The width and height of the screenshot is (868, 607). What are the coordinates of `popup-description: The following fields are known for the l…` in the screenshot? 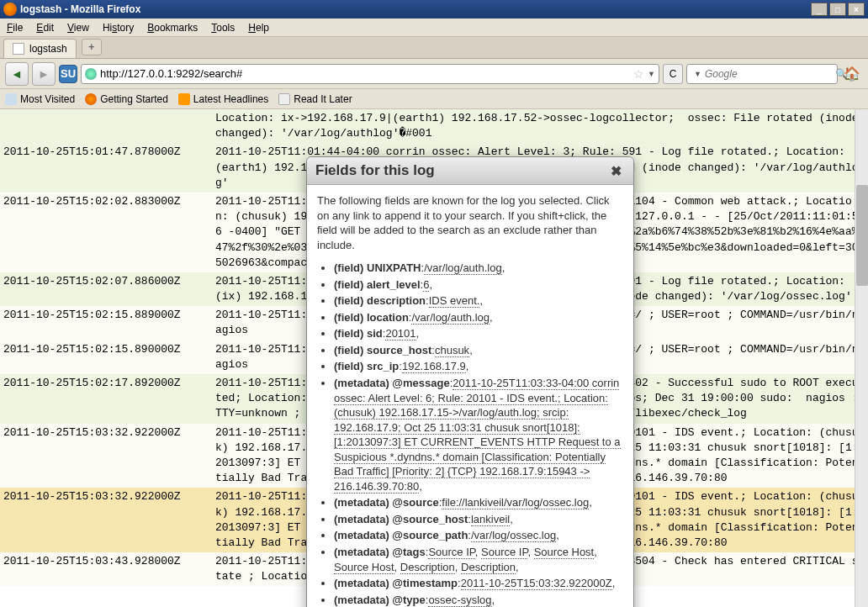 It's located at (470, 223).